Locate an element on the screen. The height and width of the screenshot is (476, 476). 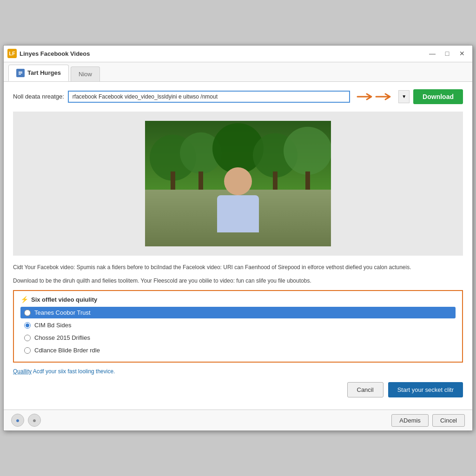
quality-note: Quallity Acdf your siix fast looling the… is located at coordinates (238, 371).